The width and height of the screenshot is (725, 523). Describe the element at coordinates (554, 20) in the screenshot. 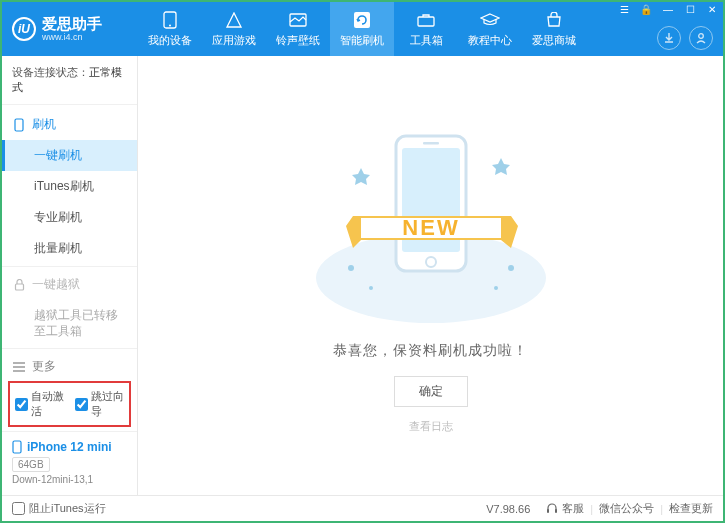

I see `store-icon` at that location.